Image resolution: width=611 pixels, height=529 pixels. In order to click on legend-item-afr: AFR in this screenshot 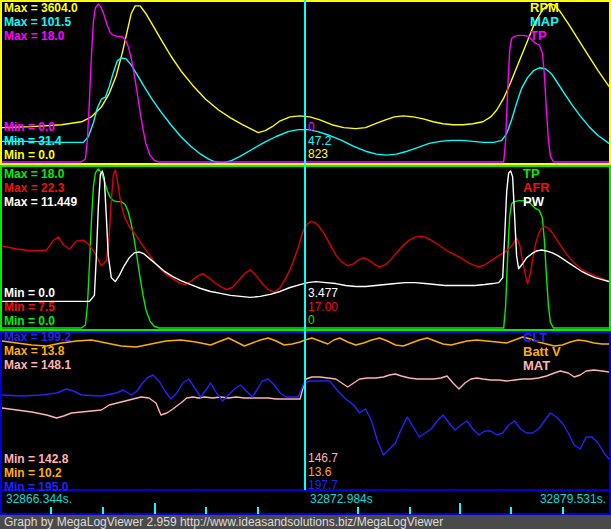, I will do `click(536, 188)`.